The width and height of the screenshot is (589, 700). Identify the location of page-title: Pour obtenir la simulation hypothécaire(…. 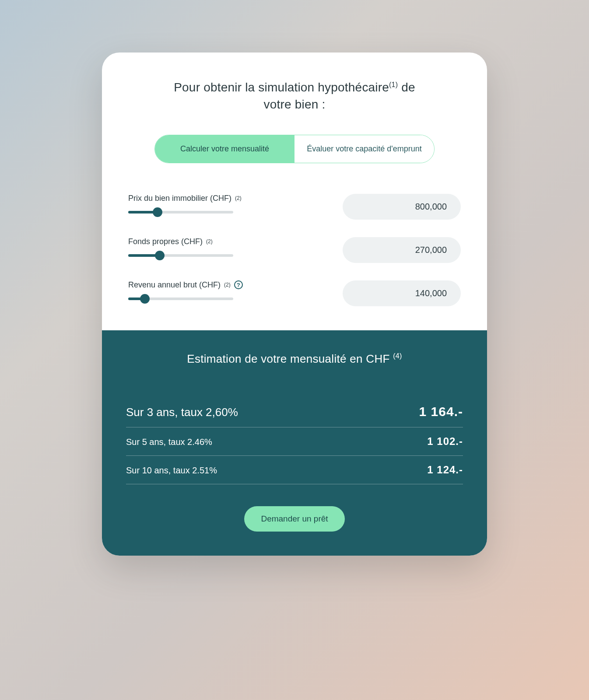
(294, 96).